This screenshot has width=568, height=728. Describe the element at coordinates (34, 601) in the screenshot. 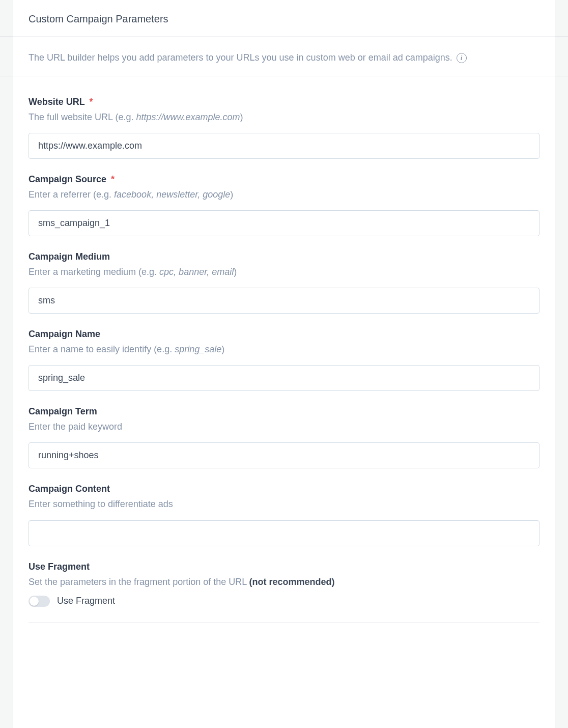

I see `toggle-knob-icon` at that location.